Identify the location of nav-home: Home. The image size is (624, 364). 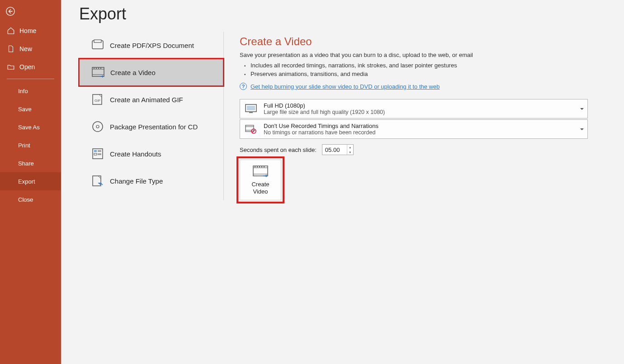
(31, 31).